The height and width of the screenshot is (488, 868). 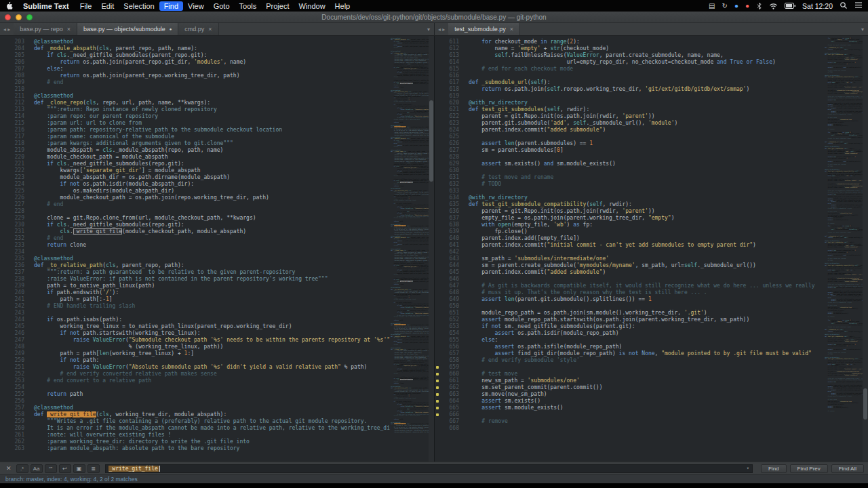 I want to click on code-line: 656 assert os.path.isfile(module_repo_pa…, so click(x=629, y=347).